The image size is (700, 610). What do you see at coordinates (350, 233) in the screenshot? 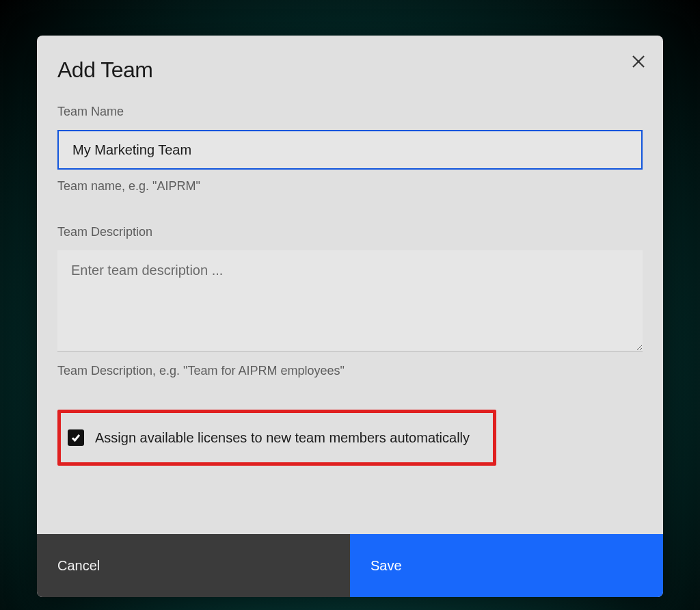
I see `team-description-label: Team Description` at bounding box center [350, 233].